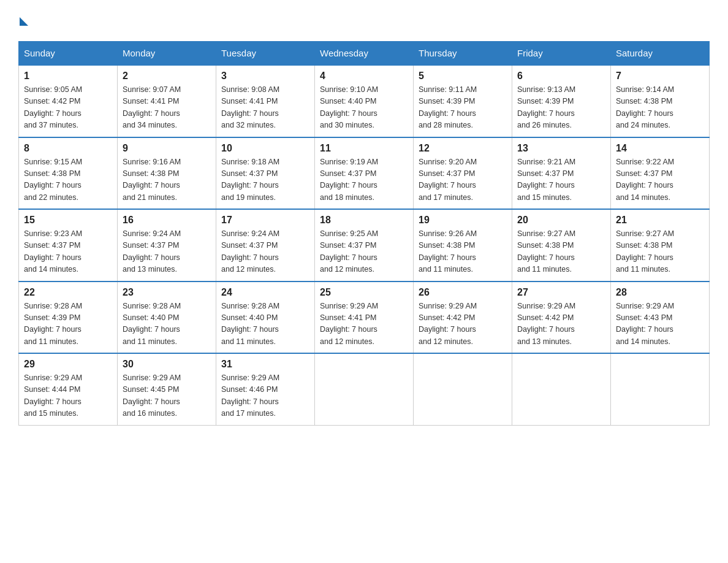 The height and width of the screenshot is (563, 728). What do you see at coordinates (561, 180) in the screenshot?
I see `day-info: Sunrise: 9:21 AM Sunset: 4:37 PM Dayligh…` at bounding box center [561, 180].